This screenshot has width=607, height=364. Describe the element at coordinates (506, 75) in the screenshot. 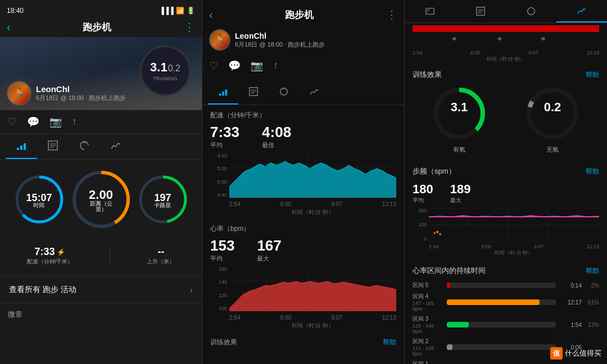

I see `training-effect-header: 训练效果 帮助` at that location.